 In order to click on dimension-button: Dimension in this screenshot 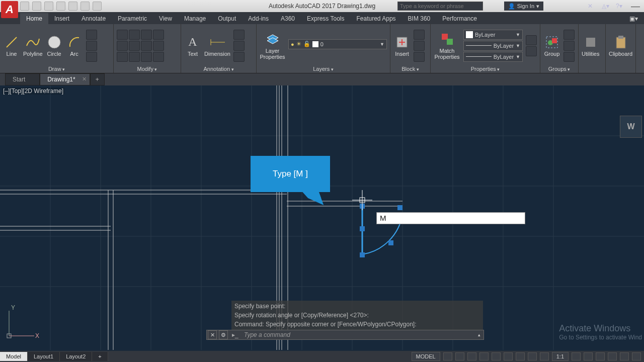, I will do `click(217, 46)`.